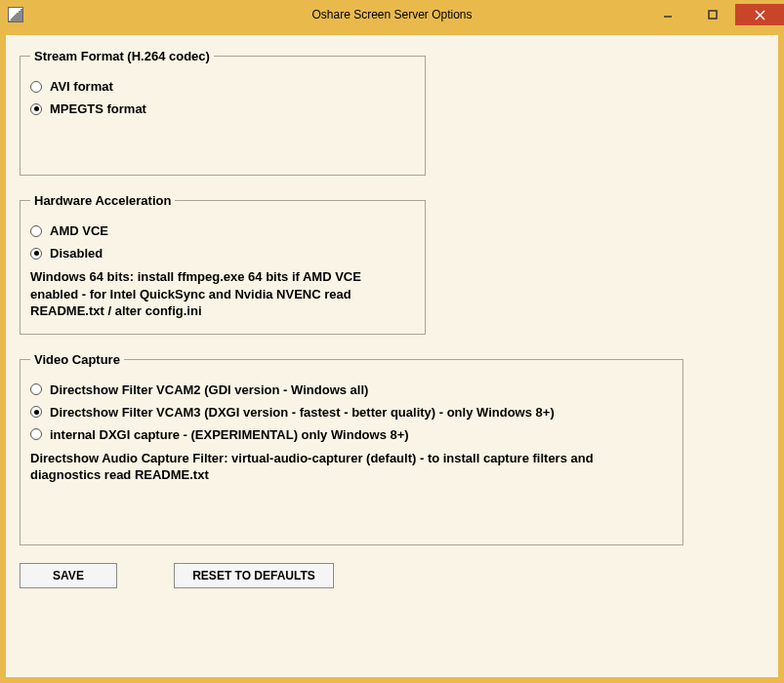 The width and height of the screenshot is (784, 683). What do you see at coordinates (206, 295) in the screenshot?
I see `hwaccel-note: Windows 64 bits: install ffmpeg.exe 64 b…` at bounding box center [206, 295].